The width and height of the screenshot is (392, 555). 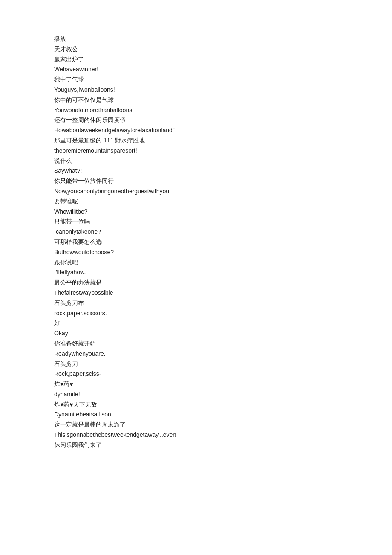 I want to click on transcript-line-28: 好, so click(x=196, y=323).